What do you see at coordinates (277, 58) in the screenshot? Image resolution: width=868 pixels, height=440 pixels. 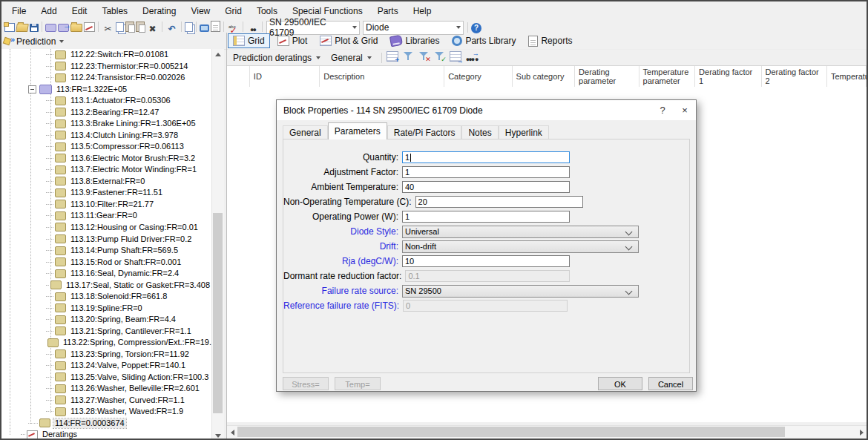 I see `derating-view-select: Prediction deratings` at bounding box center [277, 58].